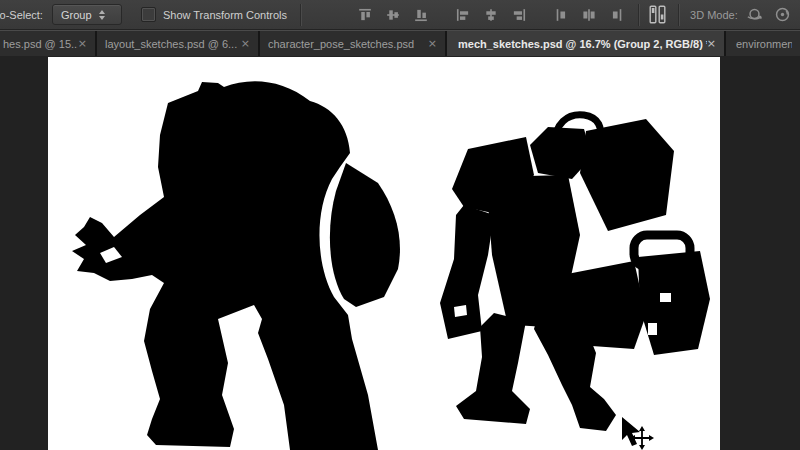 Image resolution: width=800 pixels, height=450 pixels. What do you see at coordinates (491, 15) in the screenshot?
I see `align-horizontal-centers-icon` at bounding box center [491, 15].